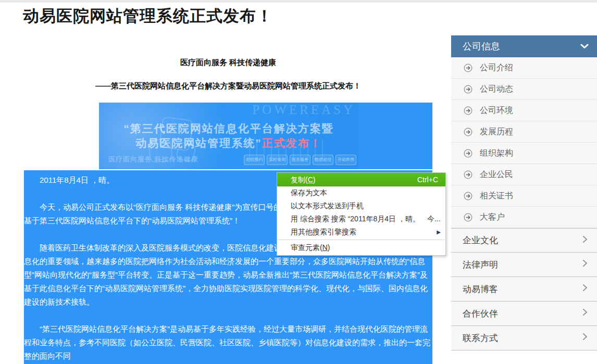 This screenshot has width=597, height=364. Describe the element at coordinates (496, 196) in the screenshot. I see `sidebar-item-label: 相关证书` at that location.